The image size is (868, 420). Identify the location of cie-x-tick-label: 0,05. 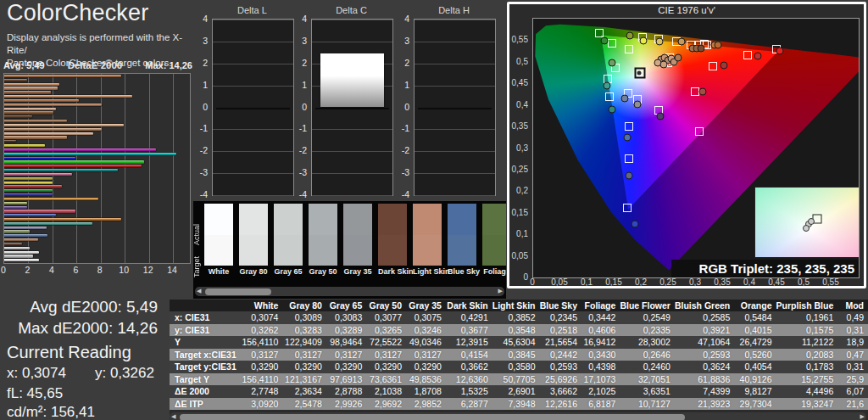
(559, 282).